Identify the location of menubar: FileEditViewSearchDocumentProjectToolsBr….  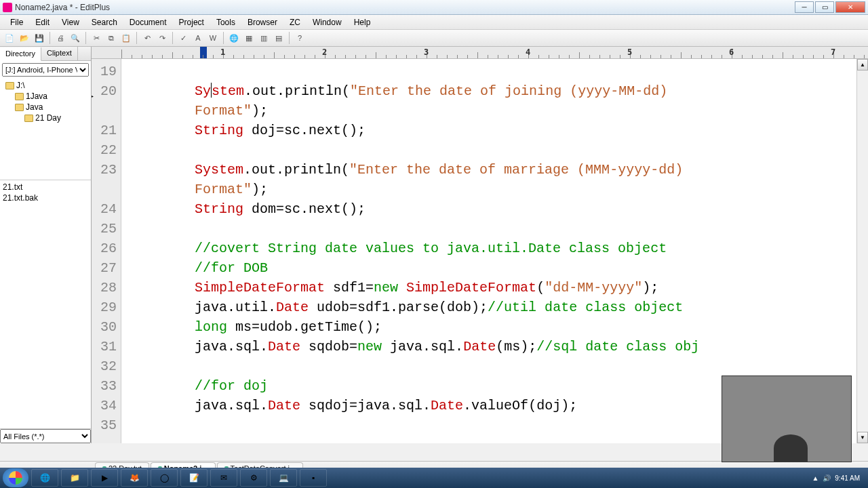
(434, 22).